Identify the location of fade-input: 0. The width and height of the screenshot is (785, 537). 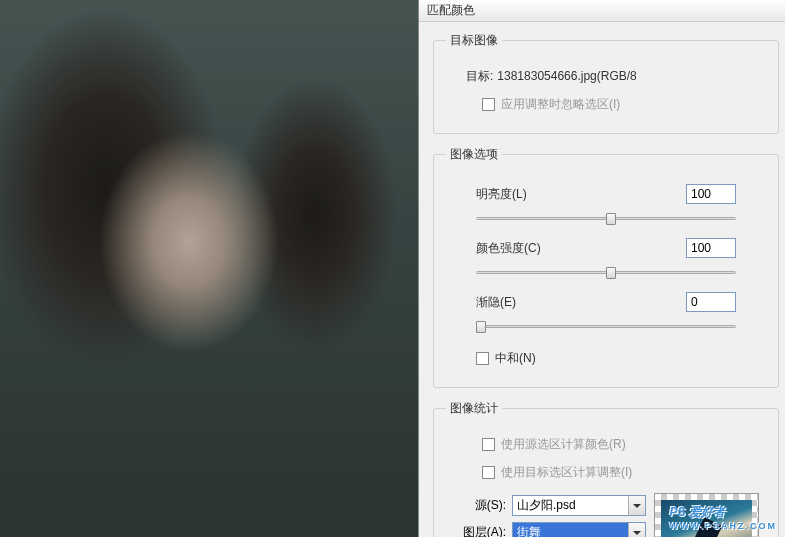
(711, 302).